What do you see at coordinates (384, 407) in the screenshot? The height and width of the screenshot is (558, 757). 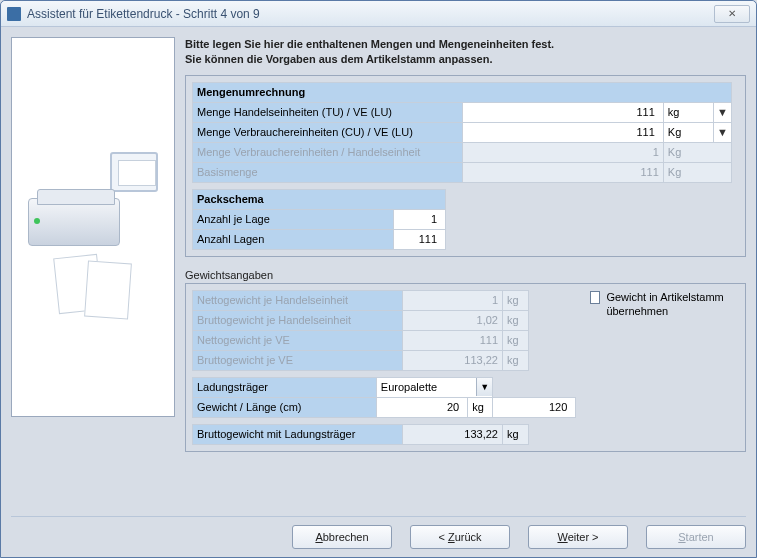 I see `table-row: Gewicht / Länge (cm) kg` at bounding box center [384, 407].